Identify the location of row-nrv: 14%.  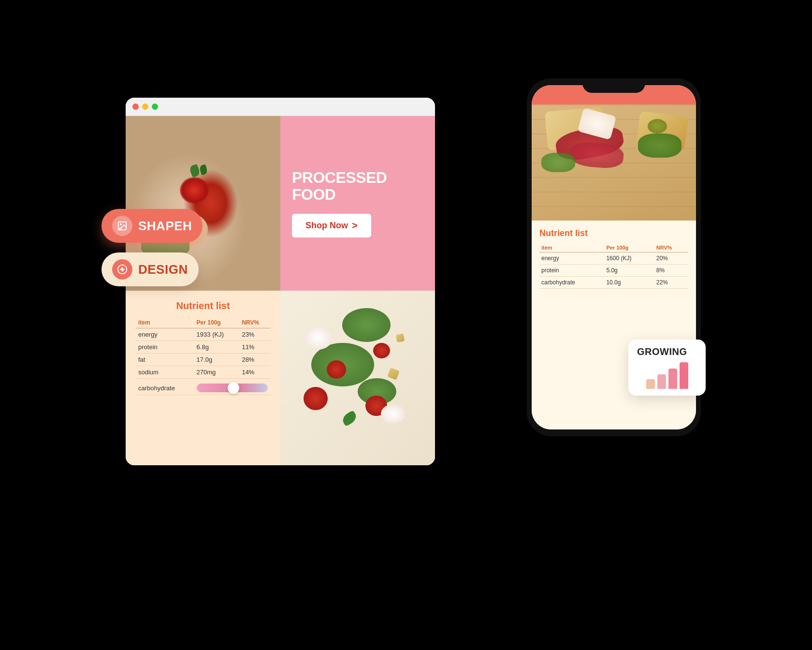
(255, 372).